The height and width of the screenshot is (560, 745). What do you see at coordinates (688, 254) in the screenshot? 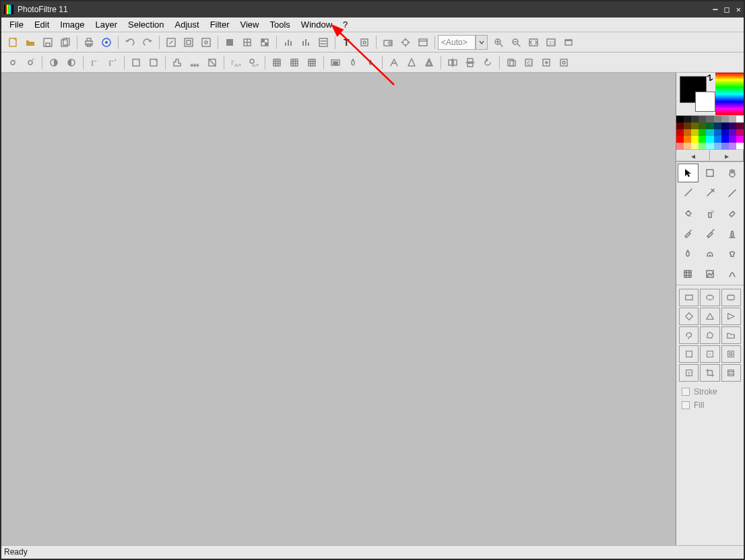
I see `blur-tool` at bounding box center [688, 254].